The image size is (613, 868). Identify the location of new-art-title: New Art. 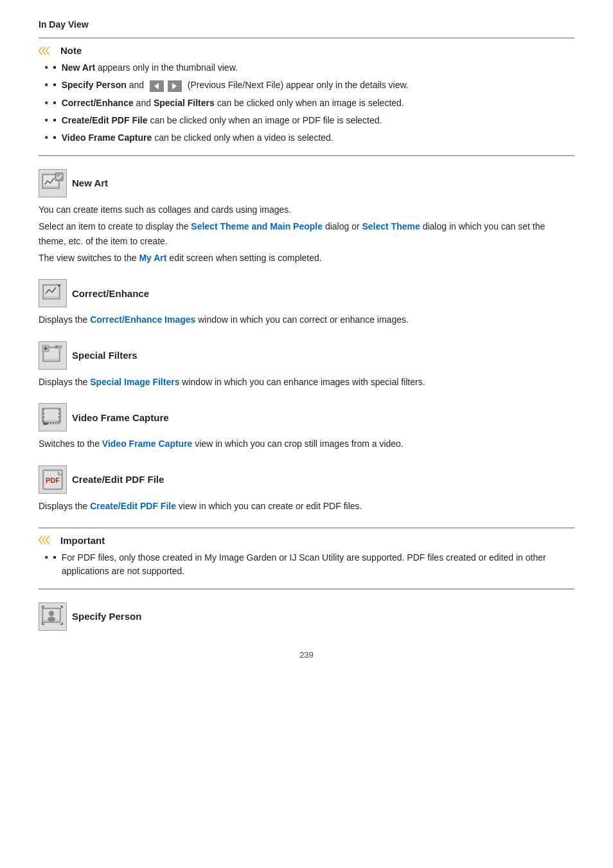
(90, 183).